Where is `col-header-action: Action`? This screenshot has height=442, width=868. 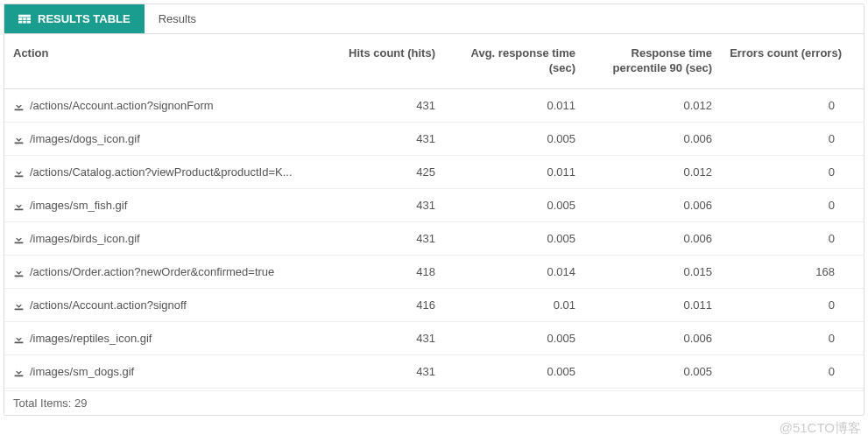
col-header-action: Action is located at coordinates (163, 61).